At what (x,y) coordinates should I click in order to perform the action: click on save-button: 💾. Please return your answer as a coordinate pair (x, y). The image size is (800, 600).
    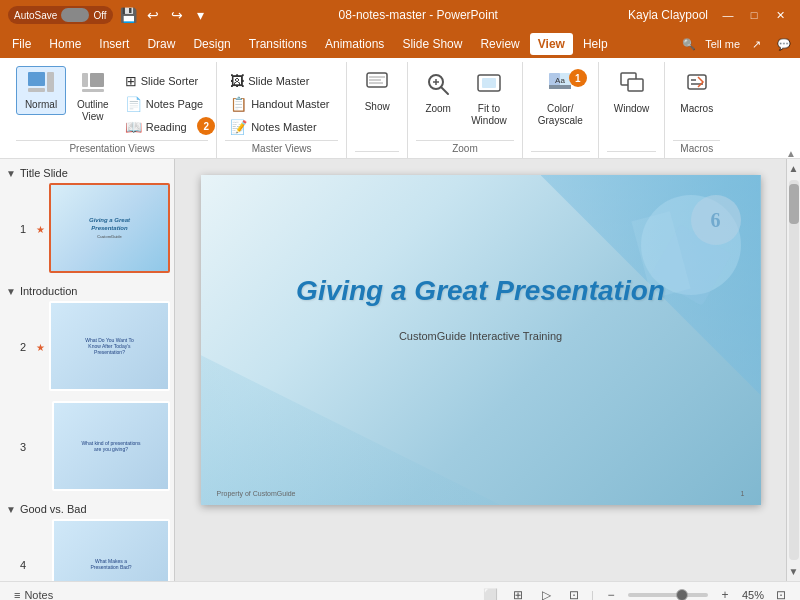
    Looking at the image, I should click on (129, 15).